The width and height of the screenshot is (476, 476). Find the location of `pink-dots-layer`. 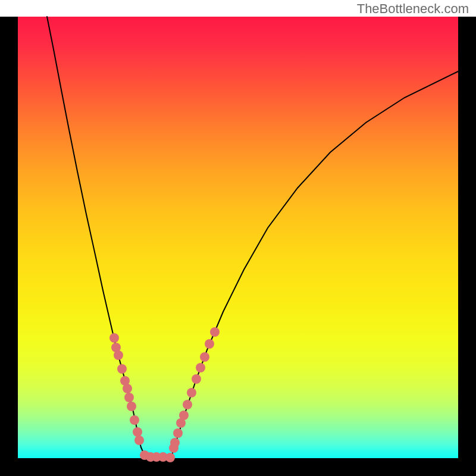

pink-dots-layer is located at coordinates (164, 395).